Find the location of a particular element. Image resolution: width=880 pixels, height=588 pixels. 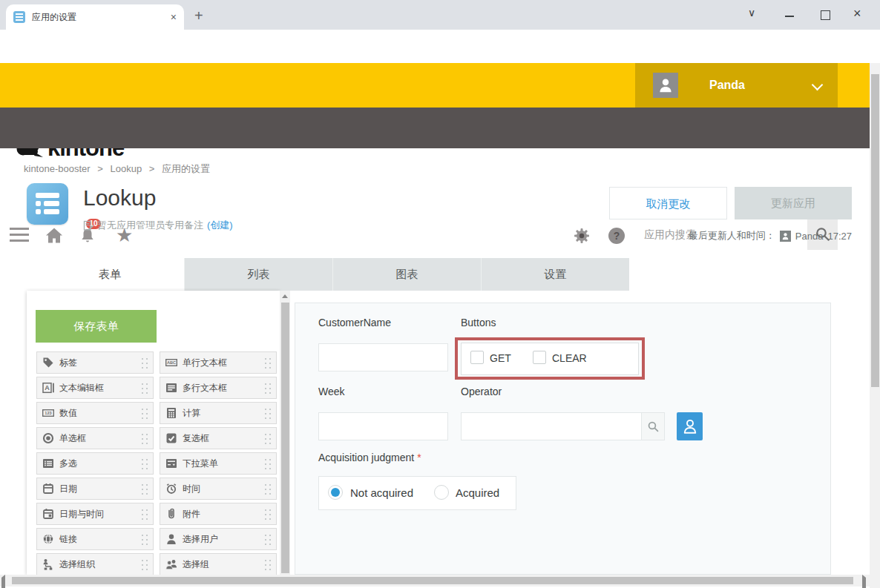

palette-item-label: 多选 is located at coordinates (68, 464).